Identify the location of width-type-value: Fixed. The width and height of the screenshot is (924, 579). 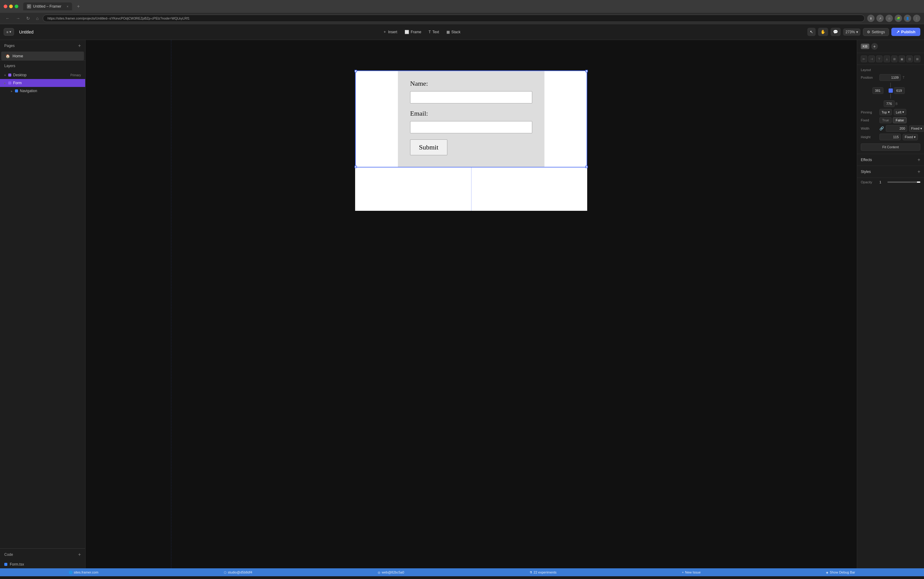
(915, 129).